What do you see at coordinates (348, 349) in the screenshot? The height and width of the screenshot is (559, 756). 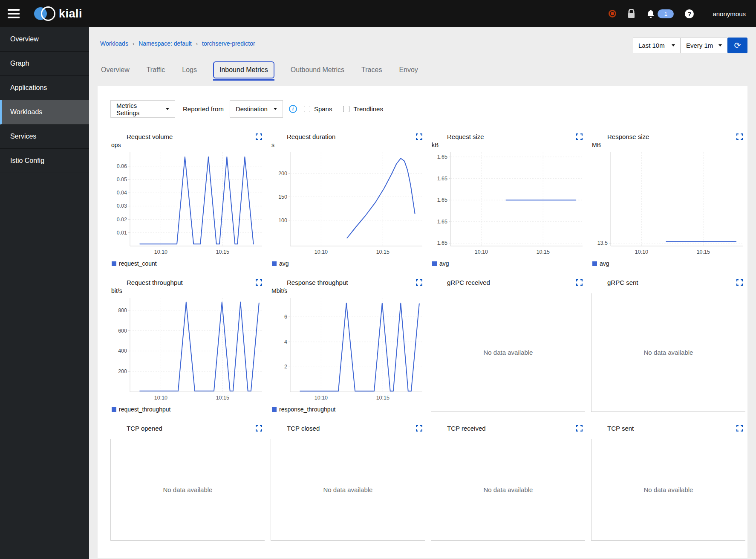 I see `chart-plot: 10:1010:15246` at bounding box center [348, 349].